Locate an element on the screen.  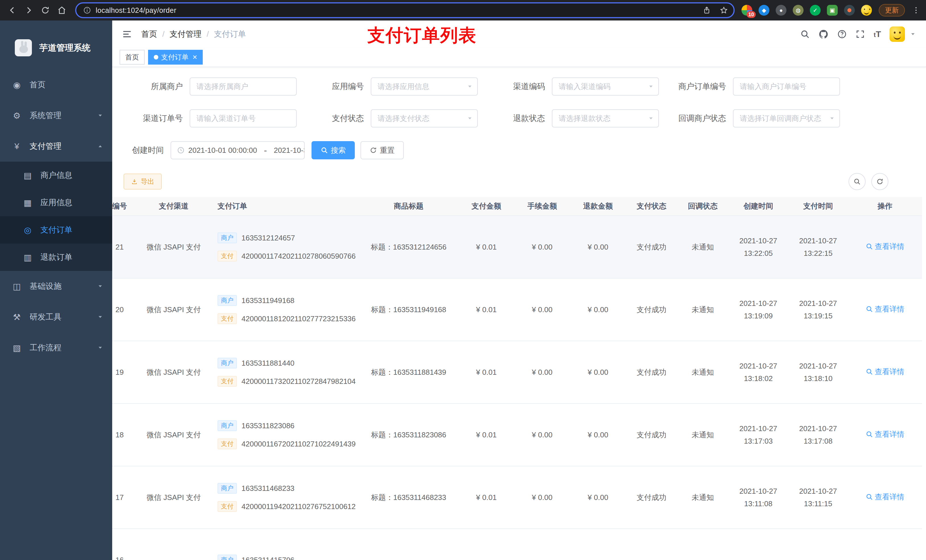
close-icon: × is located at coordinates (195, 57).